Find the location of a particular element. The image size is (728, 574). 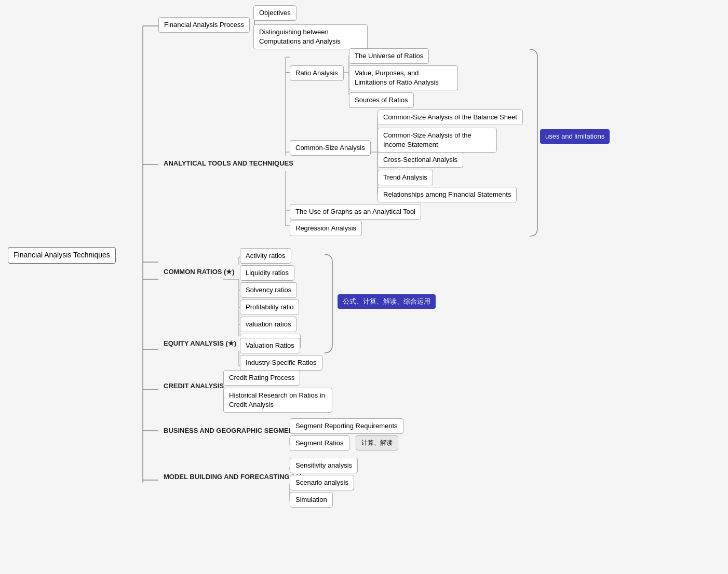

segment-ratios-node: Segment Ratios is located at coordinates (320, 443).